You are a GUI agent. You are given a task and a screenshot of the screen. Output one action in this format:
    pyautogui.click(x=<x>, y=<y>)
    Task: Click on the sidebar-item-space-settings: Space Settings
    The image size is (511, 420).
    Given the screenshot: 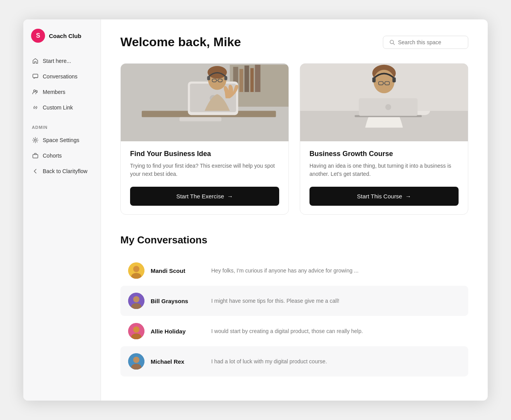 What is the action you would take?
    pyautogui.click(x=62, y=140)
    